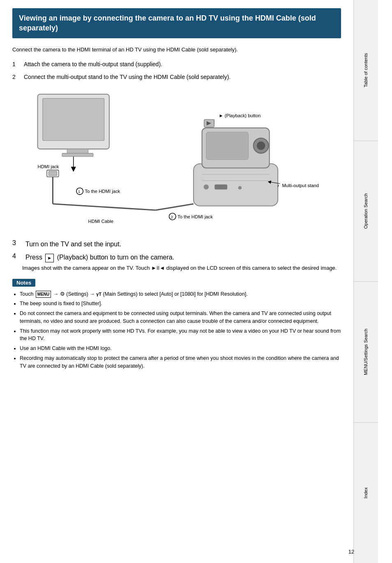 The image size is (392, 563). What do you see at coordinates (180, 317) in the screenshot?
I see `note-3: Do not connect the camera and equipment …` at bounding box center [180, 317].